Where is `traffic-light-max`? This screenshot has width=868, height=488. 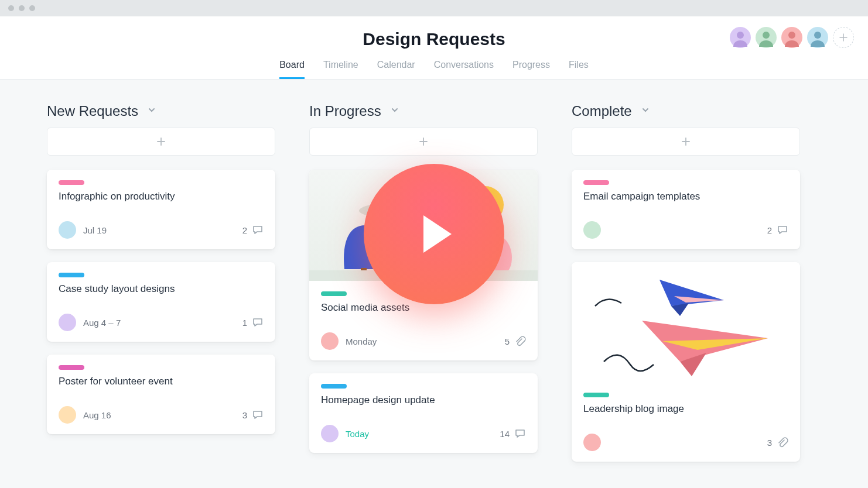
traffic-light-max is located at coordinates (32, 8).